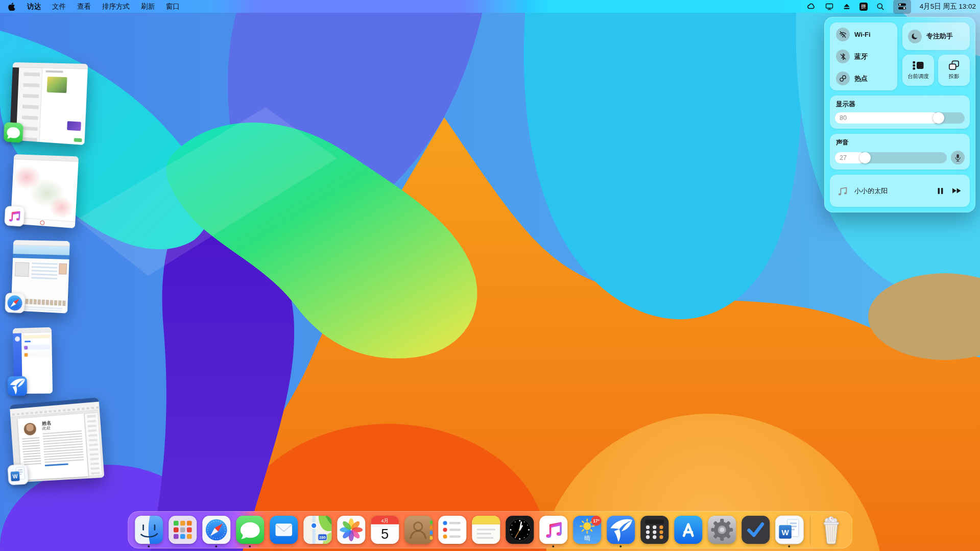 This screenshot has width=980, height=551. Describe the element at coordinates (12, 6) in the screenshot. I see `apple-icon` at that location.